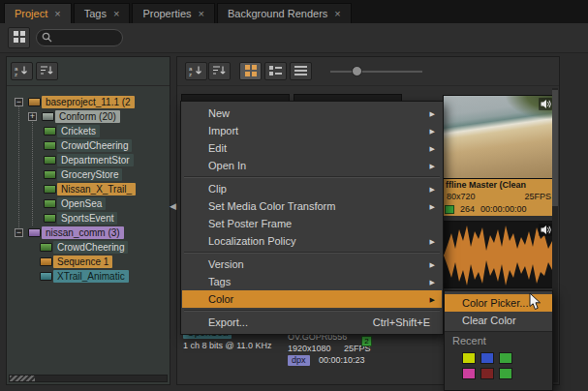  I want to click on tree-item-label: SportsEvent, so click(87, 219).